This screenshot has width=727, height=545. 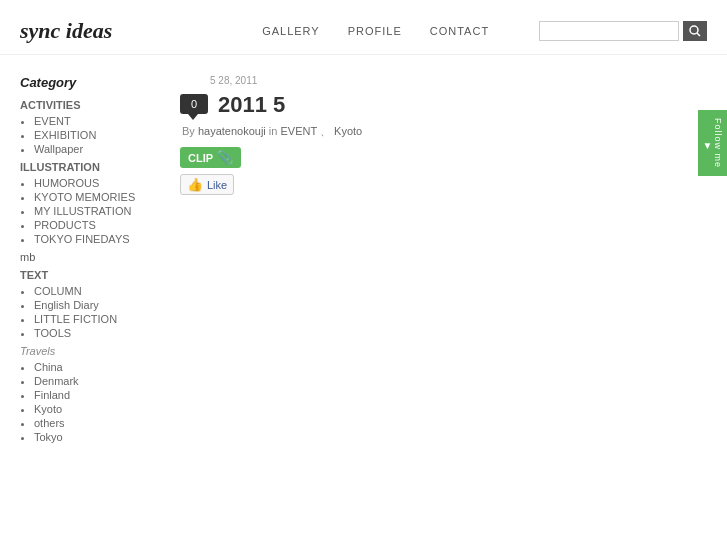 What do you see at coordinates (458, 80) in the screenshot?
I see `post-date: 5 28, 2011` at bounding box center [458, 80].